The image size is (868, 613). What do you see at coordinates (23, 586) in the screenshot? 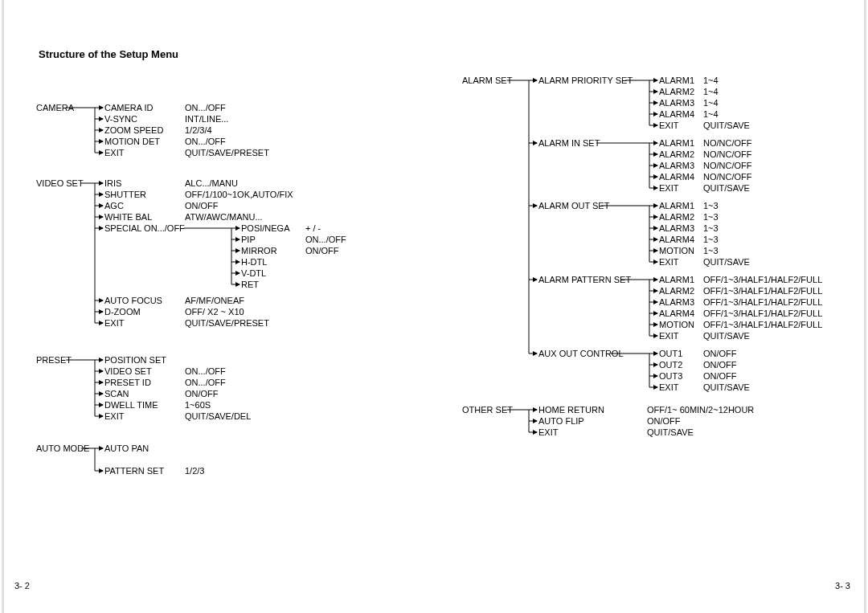
I see `page-number-left: 3- 2` at bounding box center [23, 586].